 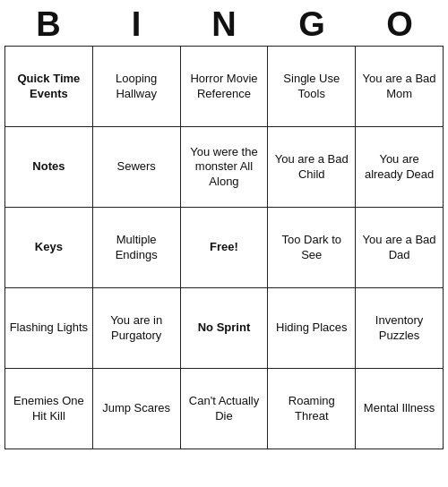 I want to click on bingo-cell: Quick Time Events, so click(x=49, y=87).